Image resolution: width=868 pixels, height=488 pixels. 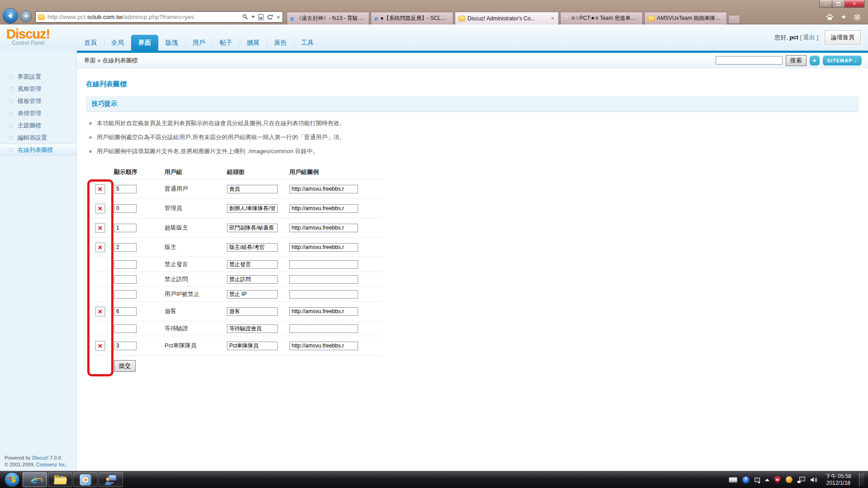 I want to click on refresh-icon, so click(x=270, y=17).